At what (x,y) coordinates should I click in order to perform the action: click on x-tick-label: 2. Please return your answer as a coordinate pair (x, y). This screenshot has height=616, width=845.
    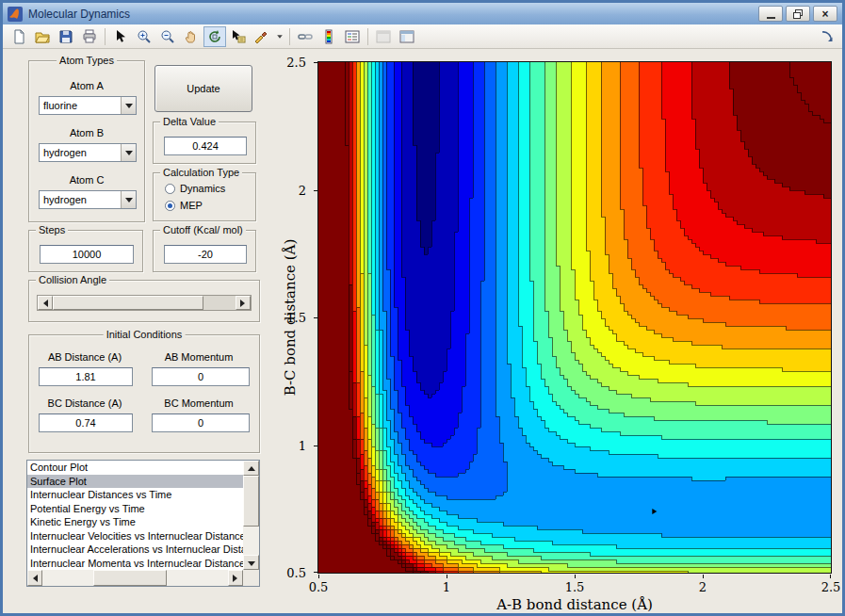
    Looking at the image, I should click on (703, 588).